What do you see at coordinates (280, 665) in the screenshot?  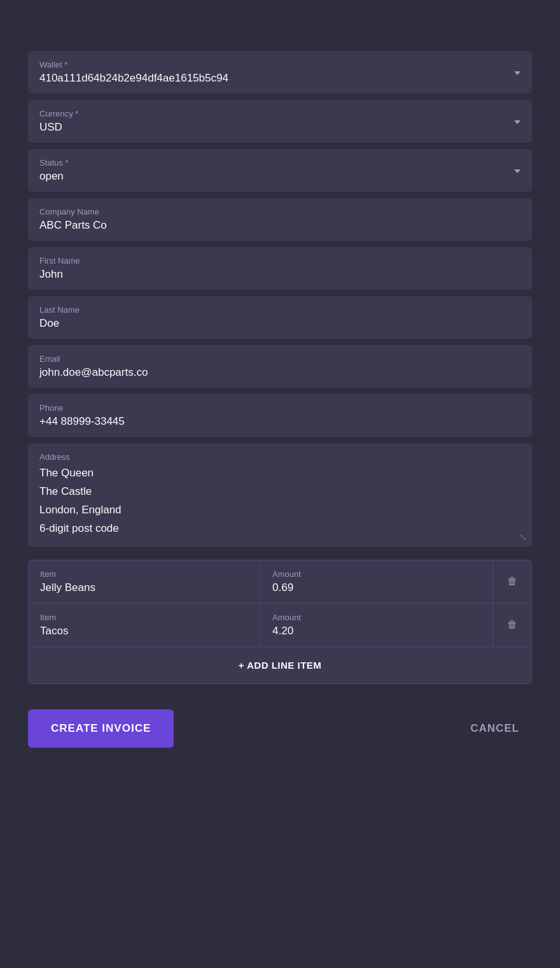 I see `add-line-item-label: + ADD LINE ITEM` at bounding box center [280, 665].